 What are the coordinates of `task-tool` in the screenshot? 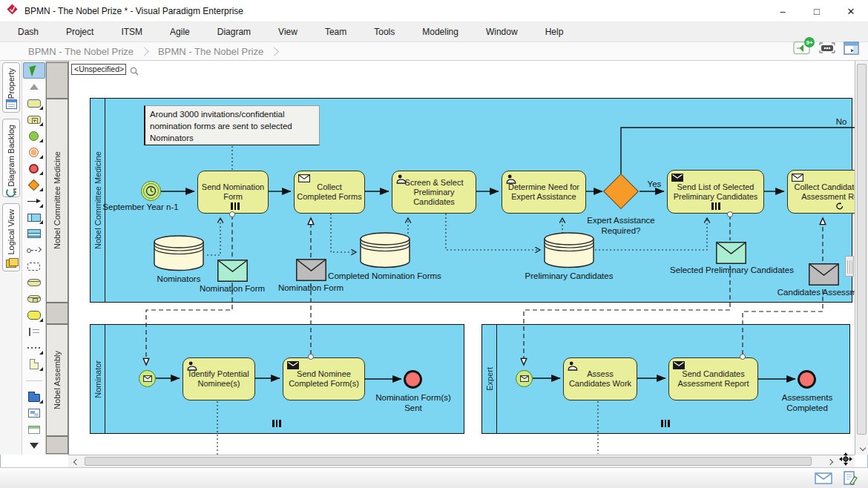 It's located at (34, 103).